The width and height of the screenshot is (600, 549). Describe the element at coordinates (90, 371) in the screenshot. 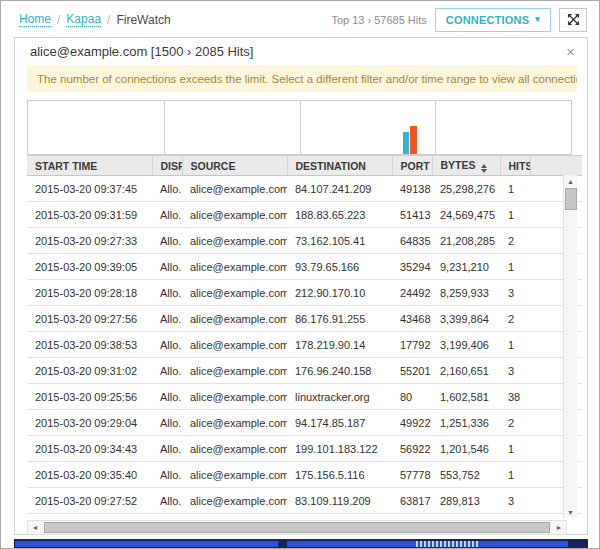

I see `table-cell: 2015-03-20 09:31:02` at that location.